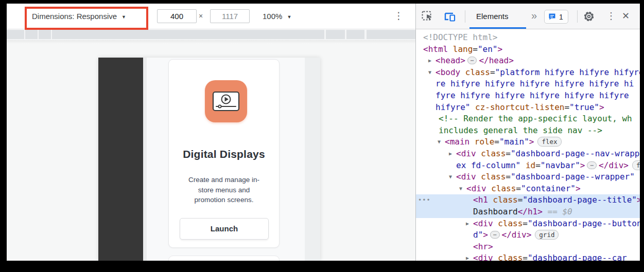 The image size is (644, 272). Describe the element at coordinates (556, 16) in the screenshot. I see `issues-badge: 1` at that location.